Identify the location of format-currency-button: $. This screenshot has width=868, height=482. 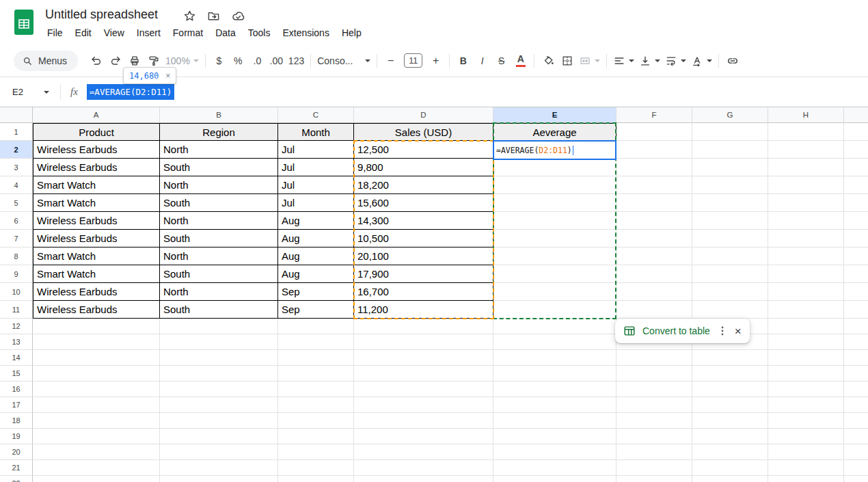
(219, 61).